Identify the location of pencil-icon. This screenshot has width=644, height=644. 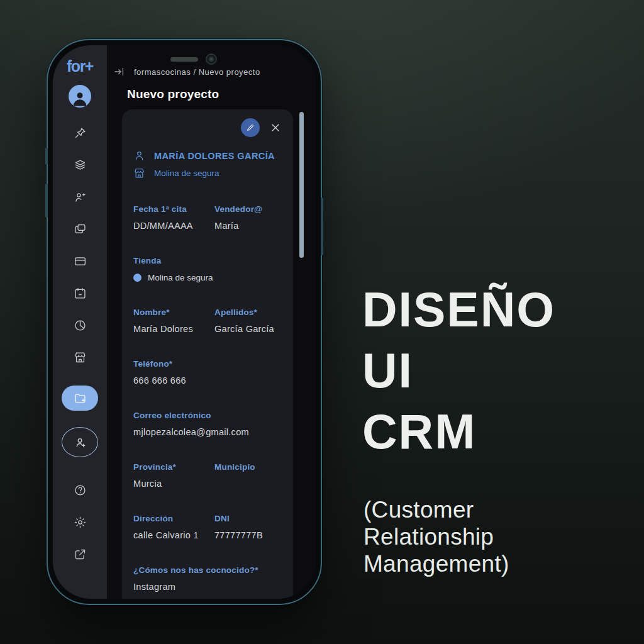
(250, 128).